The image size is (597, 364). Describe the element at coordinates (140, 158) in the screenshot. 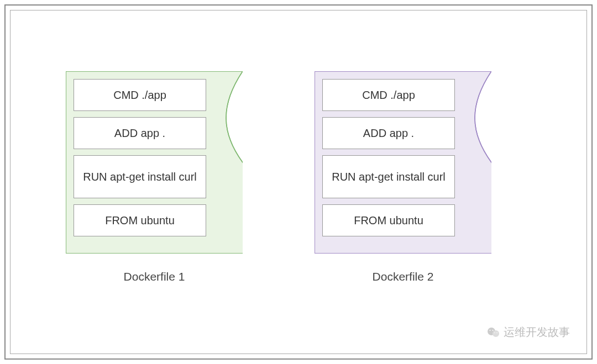

I see `dockerfile-1-layers: CMD ./app ADD app . RUN apt-get install …` at that location.